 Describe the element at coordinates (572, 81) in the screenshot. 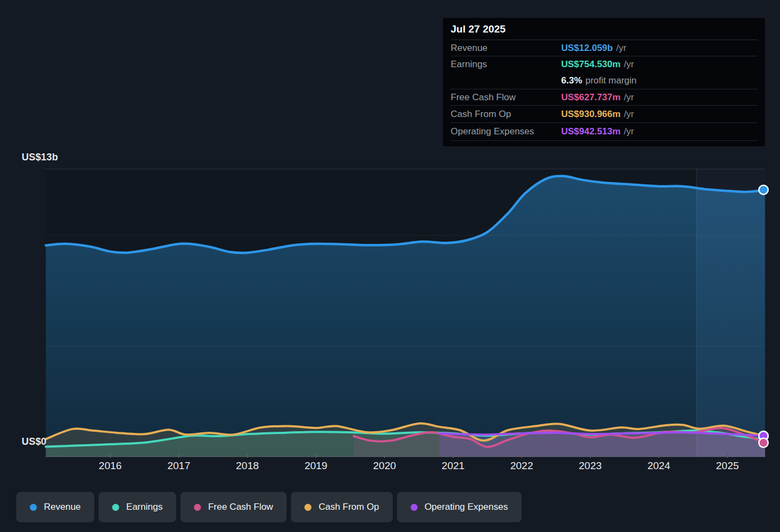

I see `profit-margin-value: 6.3%` at that location.